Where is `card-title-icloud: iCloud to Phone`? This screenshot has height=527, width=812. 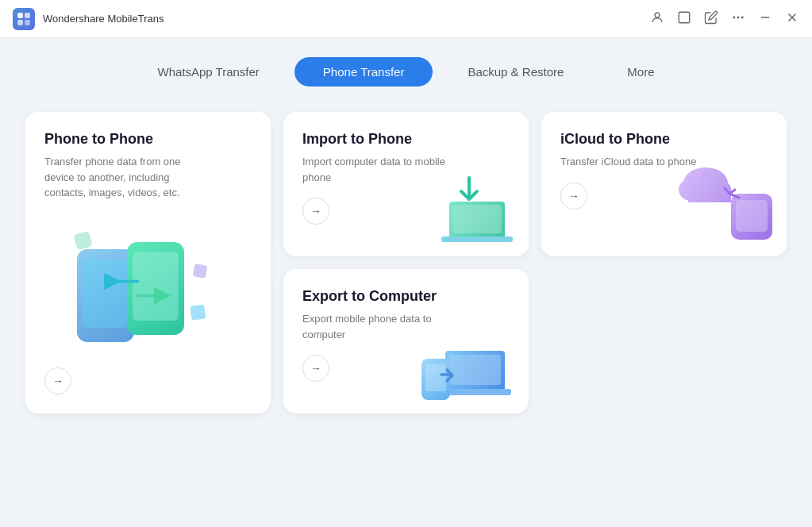
card-title-icloud: iCloud to Phone is located at coordinates (664, 140).